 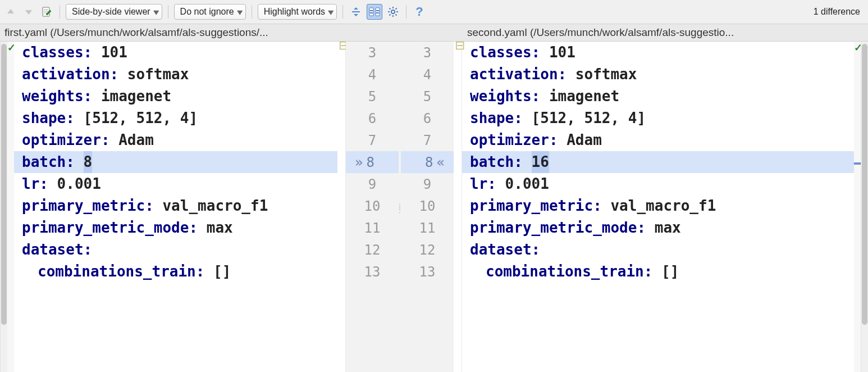 What do you see at coordinates (211, 206) in the screenshot?
I see `yaml-value: val_macro_f1` at bounding box center [211, 206].